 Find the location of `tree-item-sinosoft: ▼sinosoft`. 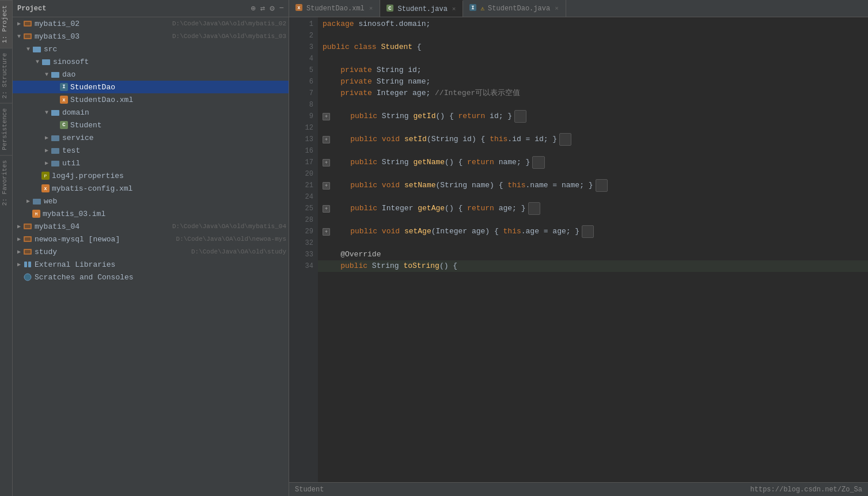

tree-item-sinosoft: ▼sinosoft is located at coordinates (151, 62).